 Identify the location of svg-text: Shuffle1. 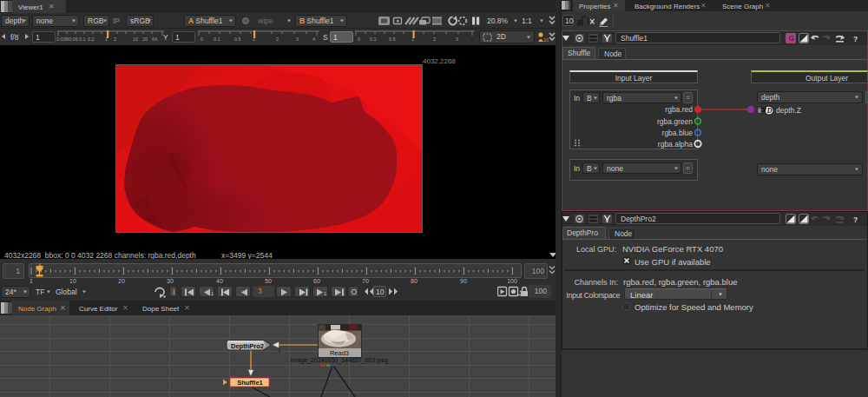
(250, 382).